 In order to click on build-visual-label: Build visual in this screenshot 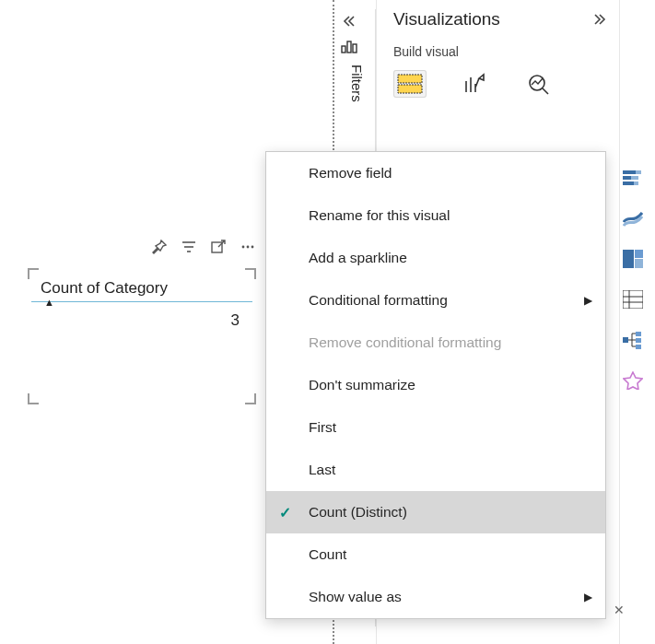, I will do `click(507, 52)`.